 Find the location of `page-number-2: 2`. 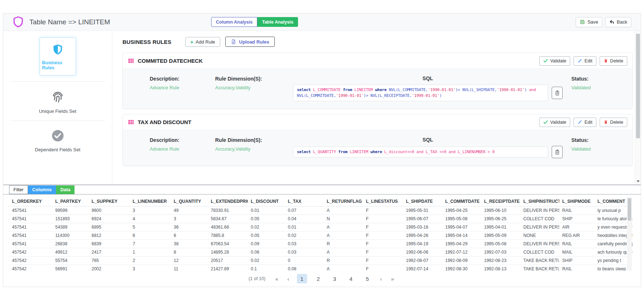

page-number-2: 2 is located at coordinates (318, 279).